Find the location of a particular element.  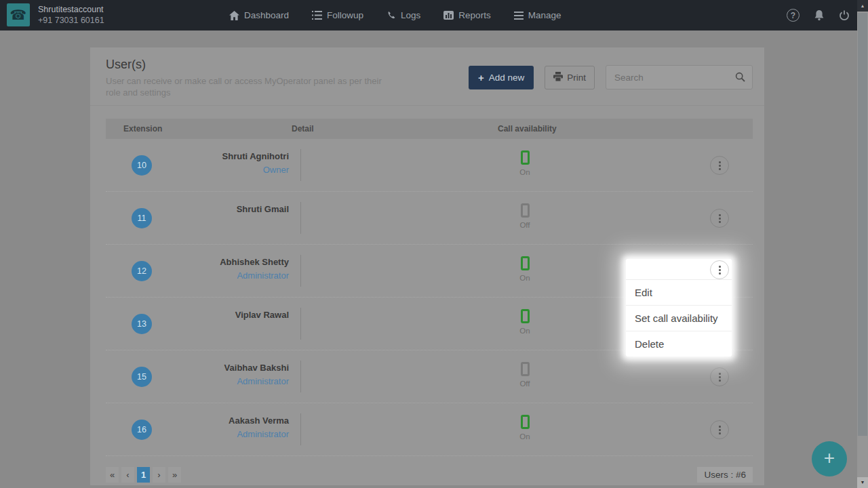

phone-icon is located at coordinates (391, 16).